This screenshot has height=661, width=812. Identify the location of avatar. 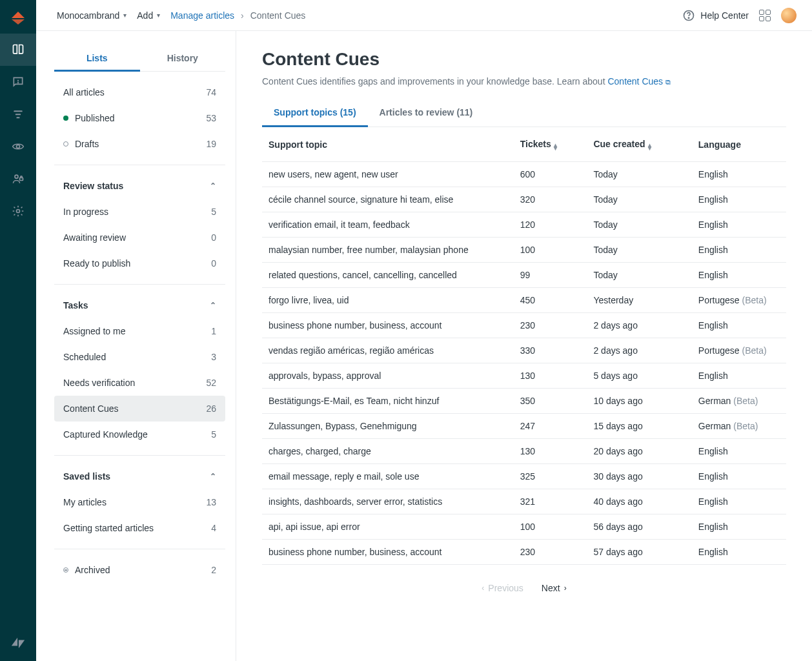
(789, 15).